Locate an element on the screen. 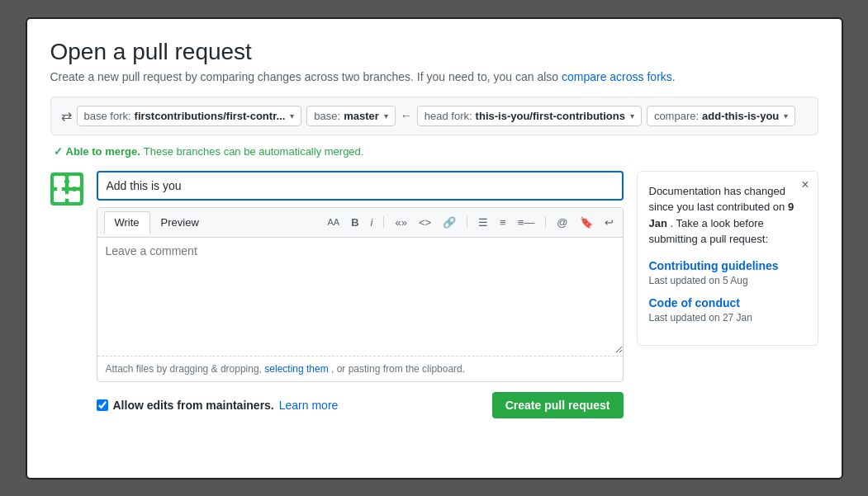 The height and width of the screenshot is (496, 868). sync-icon: ⇄ is located at coordinates (66, 116).